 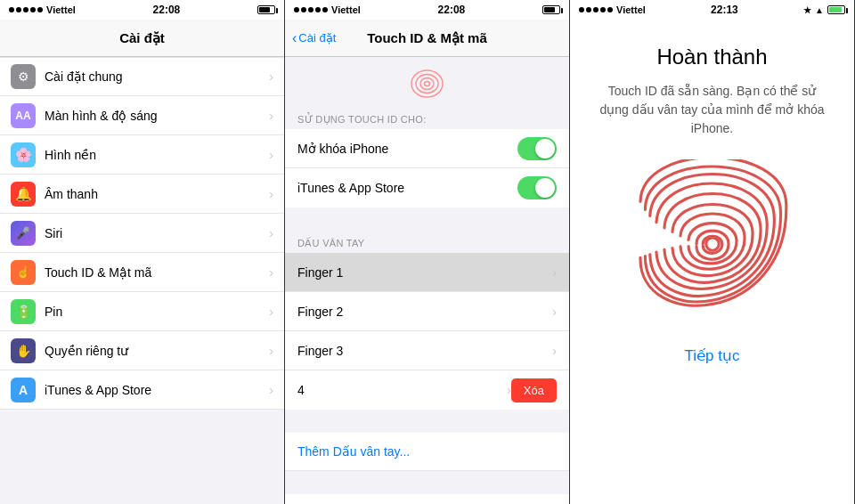 I want to click on toggle-itunes-label: iTunes & App Store, so click(x=408, y=188).